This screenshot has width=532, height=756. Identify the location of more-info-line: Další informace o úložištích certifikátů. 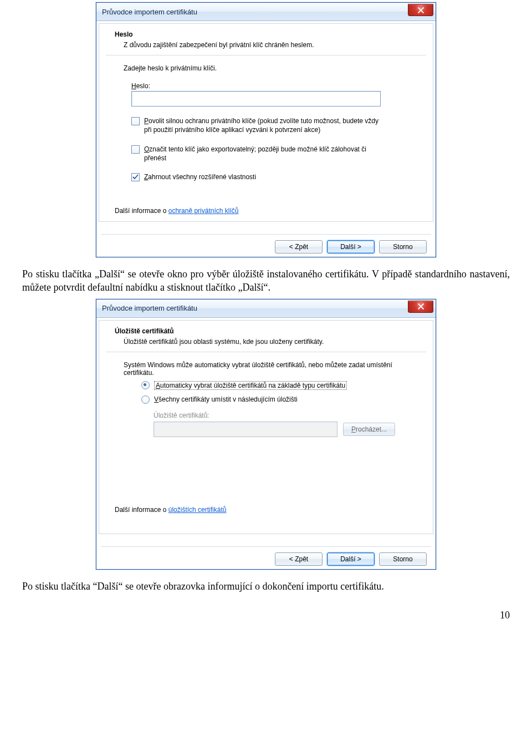
(274, 510).